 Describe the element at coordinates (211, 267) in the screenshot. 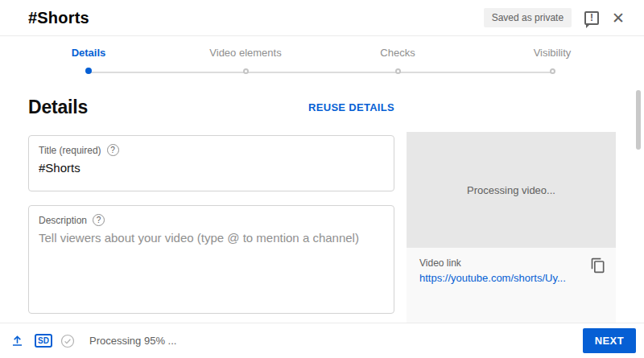

I see `description-input` at that location.